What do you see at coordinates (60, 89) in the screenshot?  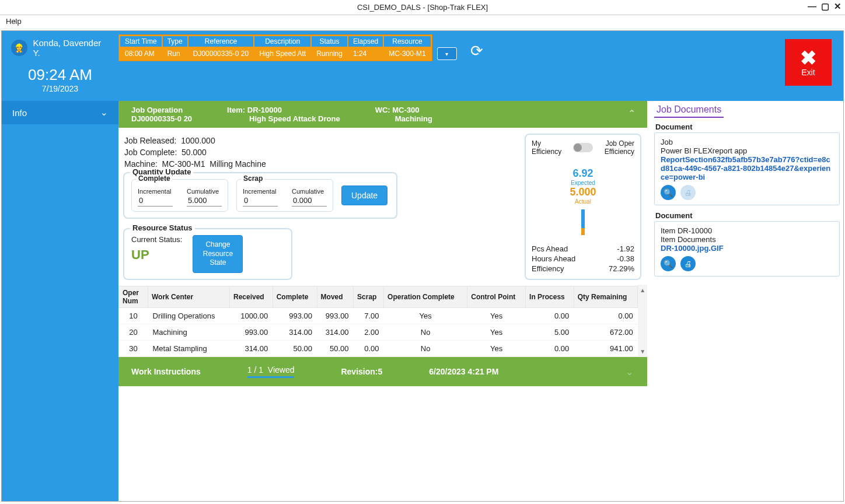 I see `clock-date: 7/19/2023` at bounding box center [60, 89].